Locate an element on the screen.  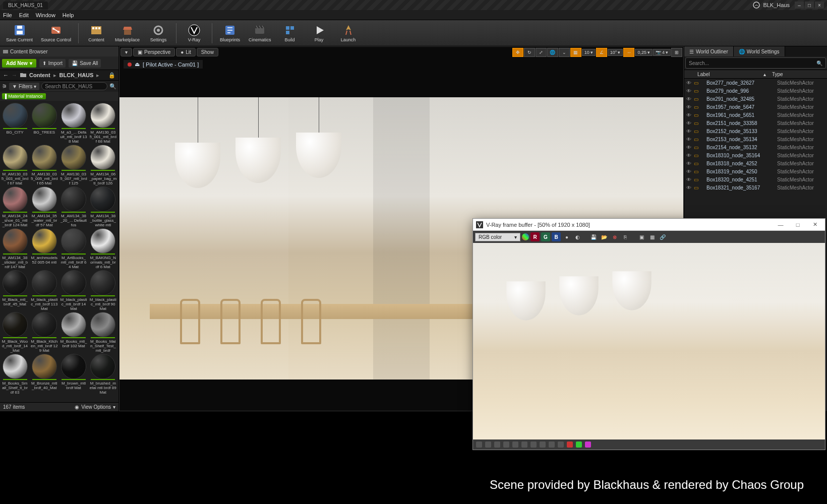
viewport-mode-button: ▣ Perspective is located at coordinates (154, 52).